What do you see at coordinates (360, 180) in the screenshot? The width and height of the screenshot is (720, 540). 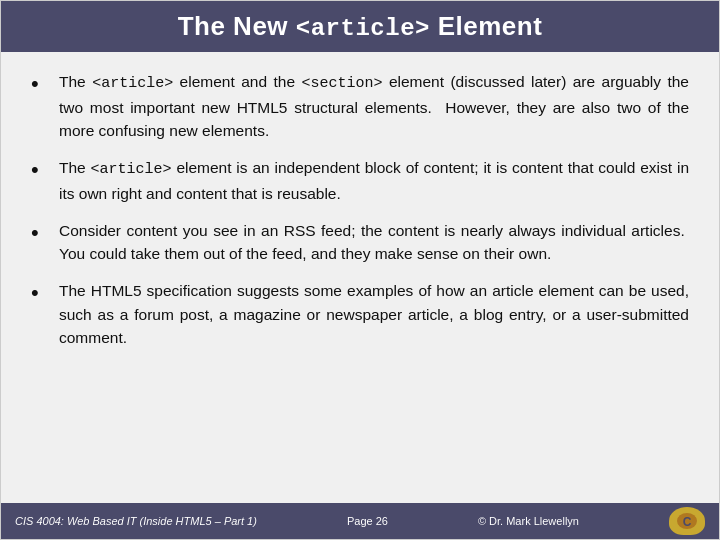 I see `bullet-2: • The <article> element is an independen…` at bounding box center [360, 180].